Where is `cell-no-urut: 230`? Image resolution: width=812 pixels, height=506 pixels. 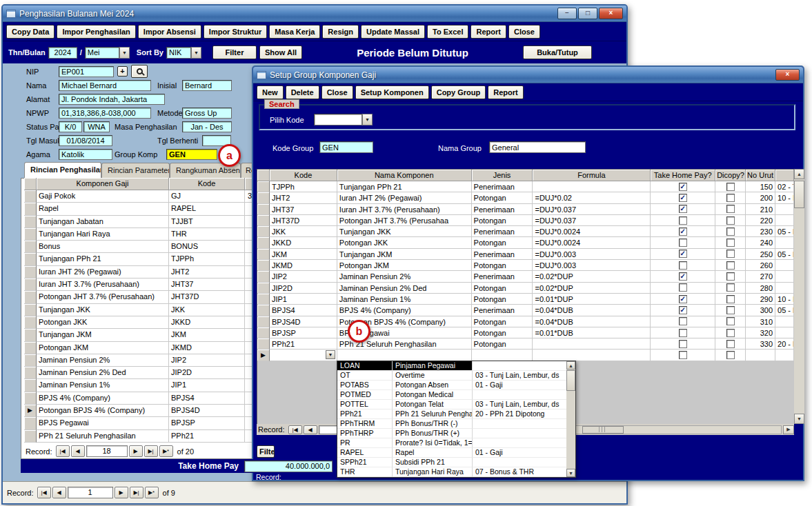 cell-no-urut: 230 is located at coordinates (760, 232).